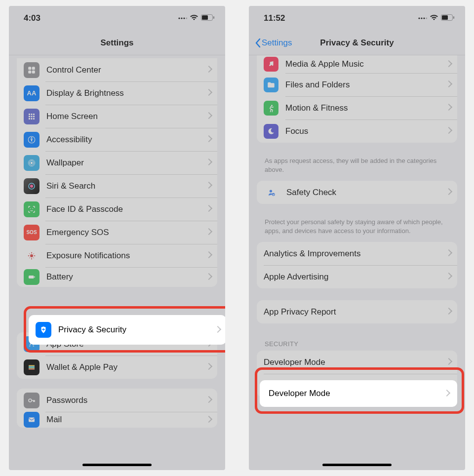 This screenshot has height=476, width=474. I want to click on wifi-icon, so click(434, 18).